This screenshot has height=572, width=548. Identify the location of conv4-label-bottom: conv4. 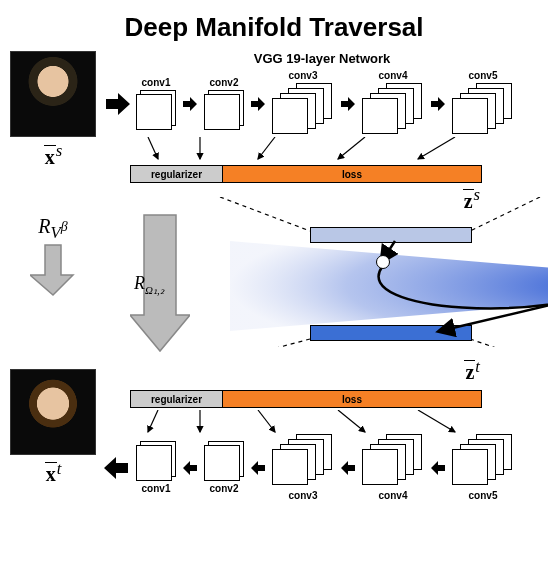
(394, 496).